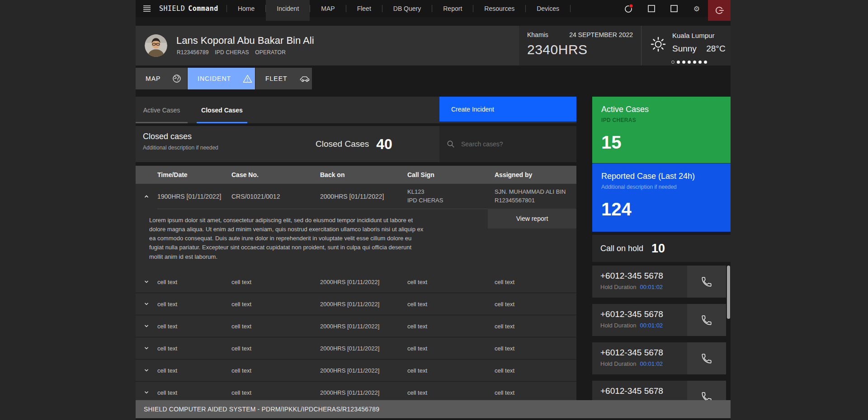 This screenshot has height=420, width=868. I want to click on panel-subtitle: Additional description if needed, so click(181, 148).